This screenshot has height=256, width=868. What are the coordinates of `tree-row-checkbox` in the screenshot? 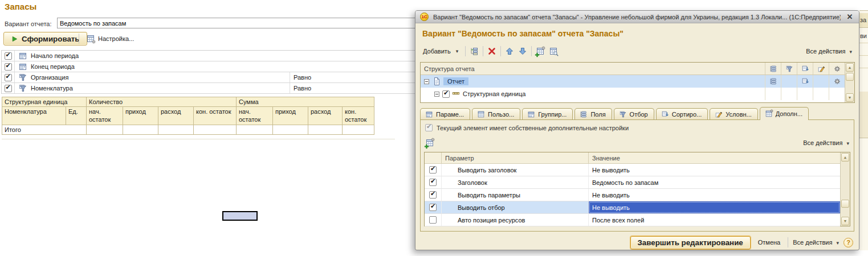 It's located at (446, 94).